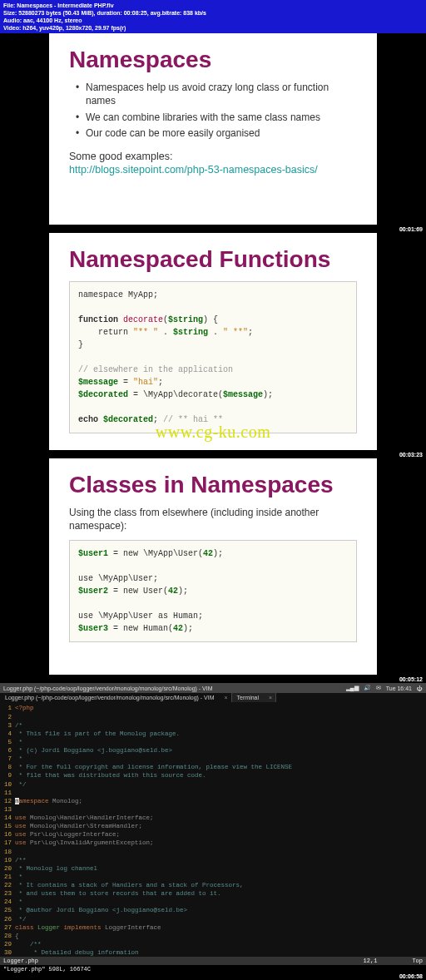 This screenshot has width=426, height=980. Describe the element at coordinates (108, 689) in the screenshot. I see `terminal-window-title: Logger.php (~/php-code/oop/logger/vendor…` at that location.